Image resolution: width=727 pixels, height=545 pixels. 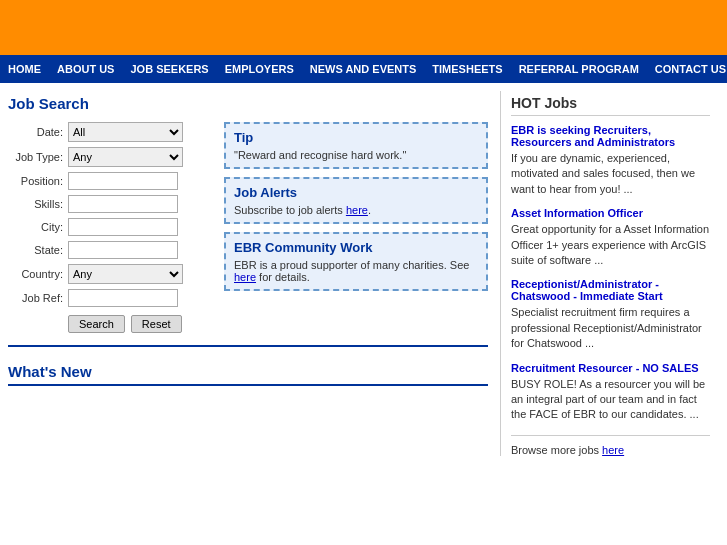 I want to click on ebr-desc: EBR is a proud supporter of many chariti…, so click(x=352, y=265).